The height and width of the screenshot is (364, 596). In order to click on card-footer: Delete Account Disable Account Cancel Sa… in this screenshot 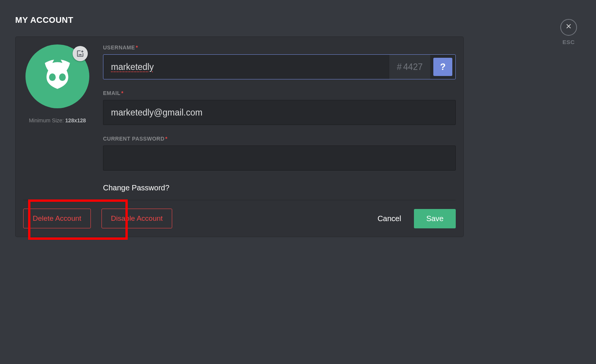, I will do `click(239, 218)`.